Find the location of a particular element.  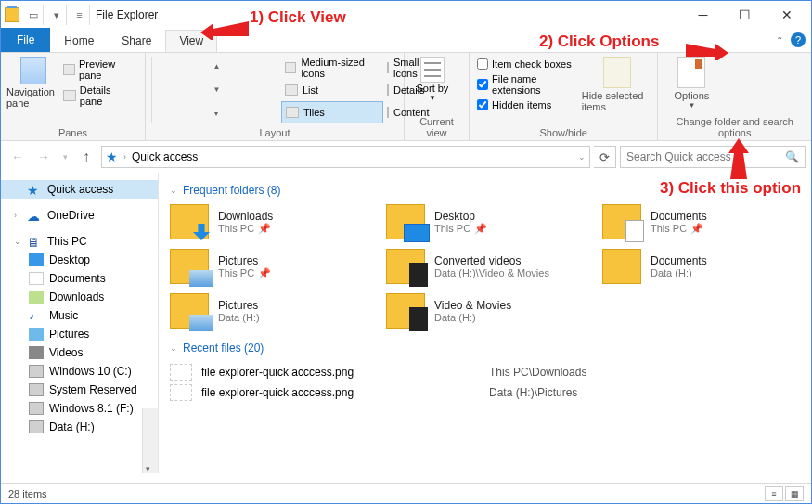

layout-medium-icons: Medium-sized icons is located at coordinates (332, 68).